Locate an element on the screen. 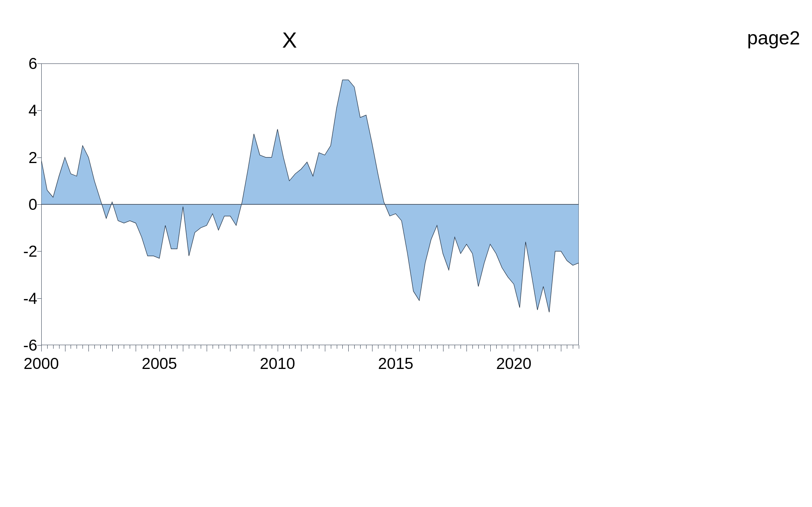  y-tick-label: -2 is located at coordinates (21, 252).